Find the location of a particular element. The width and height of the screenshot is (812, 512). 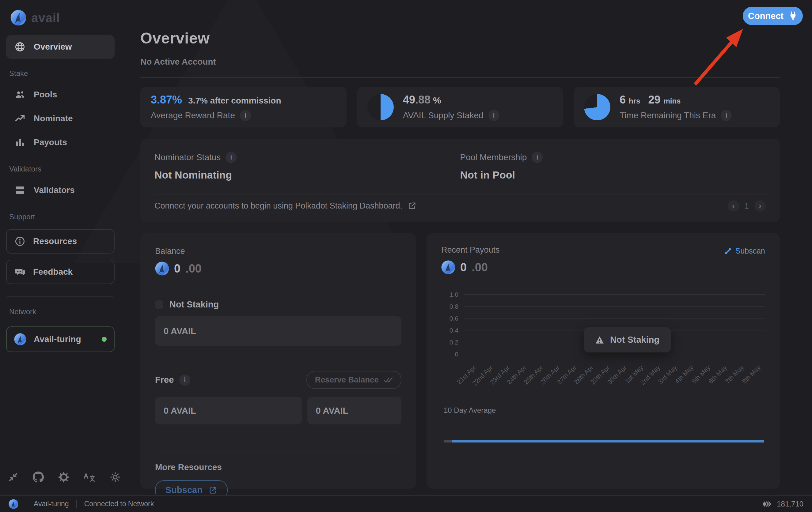

status-bar: Avail-turing Connected to Network 181,71… is located at coordinates (406, 504).